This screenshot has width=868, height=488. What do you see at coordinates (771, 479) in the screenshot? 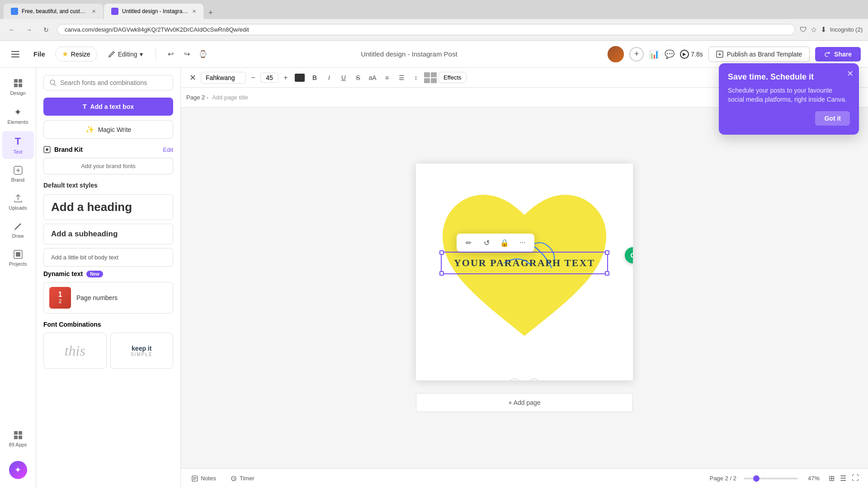
I see `zoom-slider` at bounding box center [771, 479].